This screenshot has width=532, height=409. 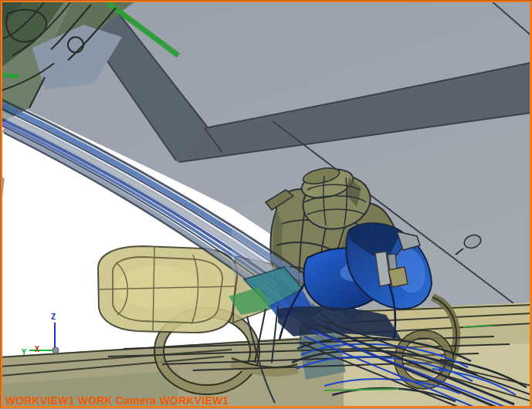 What do you see at coordinates (117, 401) in the screenshot?
I see `view-status-text: WORKVIEW1 WORK Camera WORKVIEW1` at bounding box center [117, 401].